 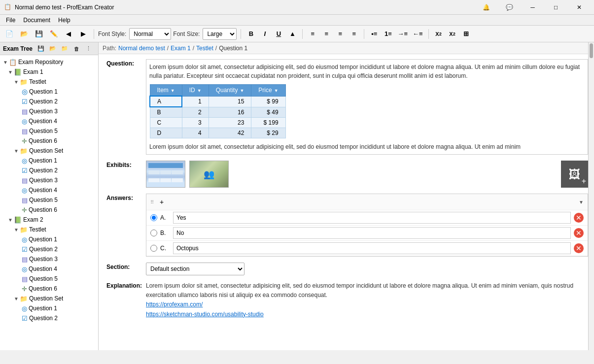 What do you see at coordinates (43, 170) in the screenshot?
I see `tree-label-qs1-q2: Question 2` at bounding box center [43, 170].